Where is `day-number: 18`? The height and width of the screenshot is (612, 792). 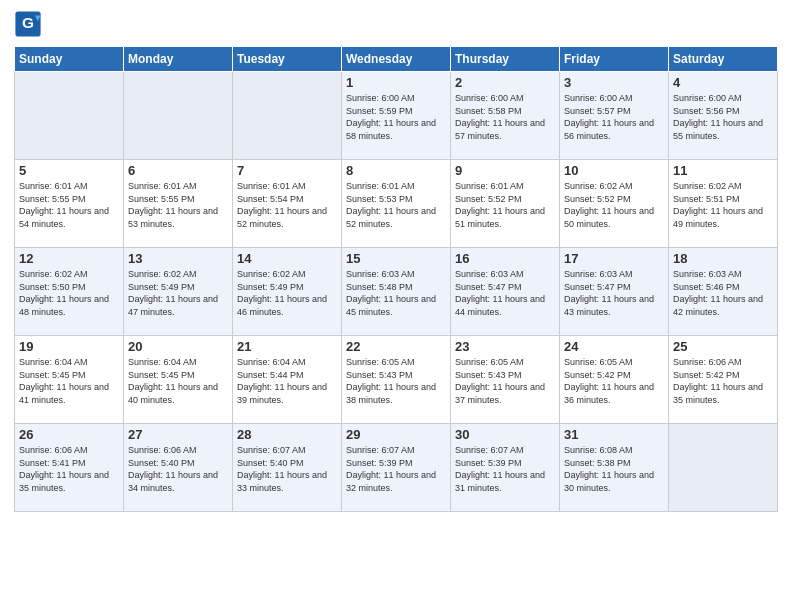 day-number: 18 is located at coordinates (723, 258).